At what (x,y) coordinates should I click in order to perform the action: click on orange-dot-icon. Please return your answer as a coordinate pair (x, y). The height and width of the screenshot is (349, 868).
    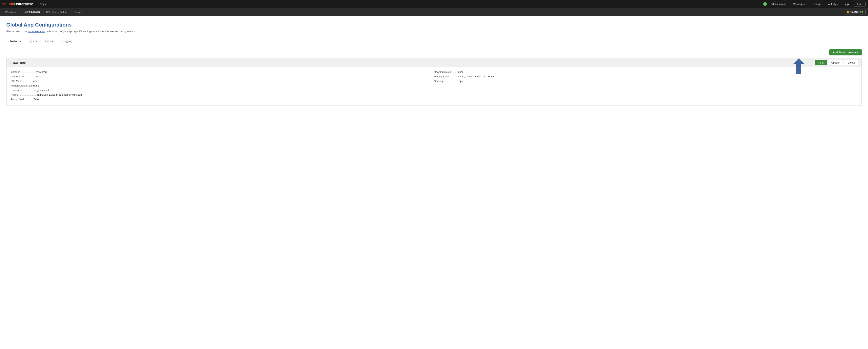
    Looking at the image, I should click on (848, 12).